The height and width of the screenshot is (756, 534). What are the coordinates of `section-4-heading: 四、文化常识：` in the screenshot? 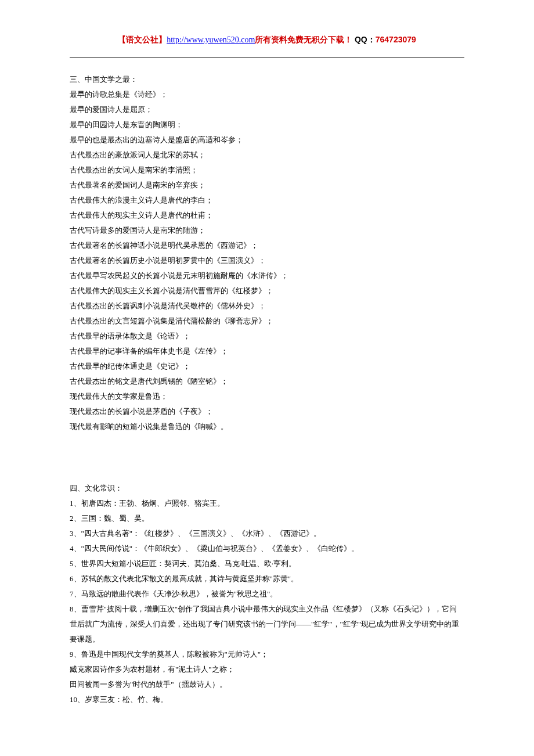 It's located at (267, 488).